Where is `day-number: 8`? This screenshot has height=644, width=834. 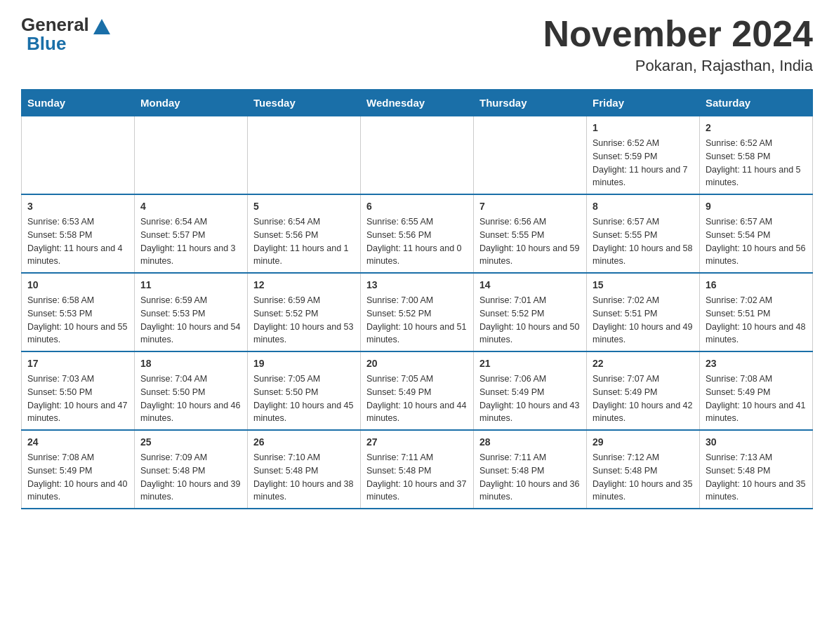
day-number: 8 is located at coordinates (643, 206).